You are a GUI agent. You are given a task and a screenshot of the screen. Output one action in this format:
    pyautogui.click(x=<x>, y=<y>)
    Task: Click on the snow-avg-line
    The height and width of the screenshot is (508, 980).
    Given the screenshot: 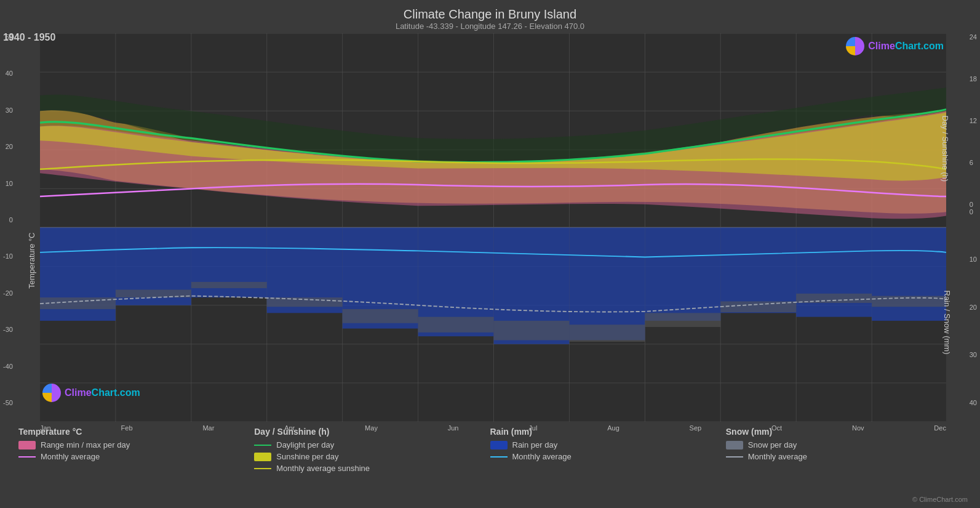 What is the action you would take?
    pyautogui.click(x=735, y=457)
    